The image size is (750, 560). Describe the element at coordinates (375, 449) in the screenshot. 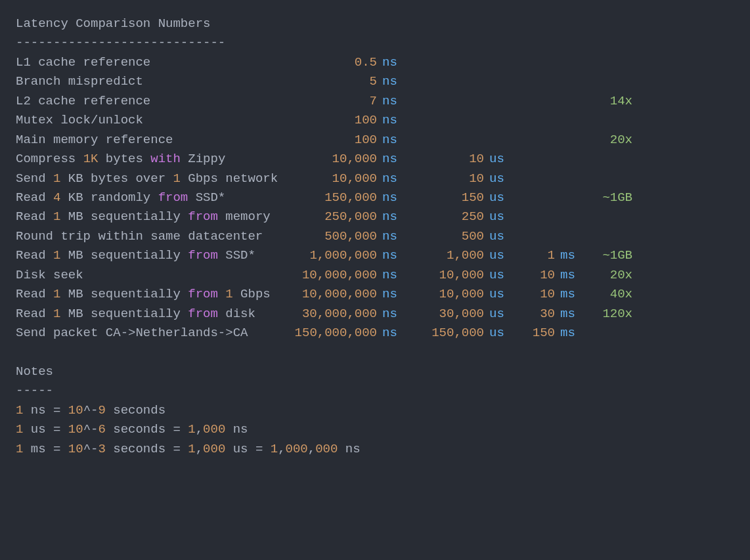

I see `note-line: 1 ms = 10^-3 seconds = 1,000 us = 1,000,…` at that location.